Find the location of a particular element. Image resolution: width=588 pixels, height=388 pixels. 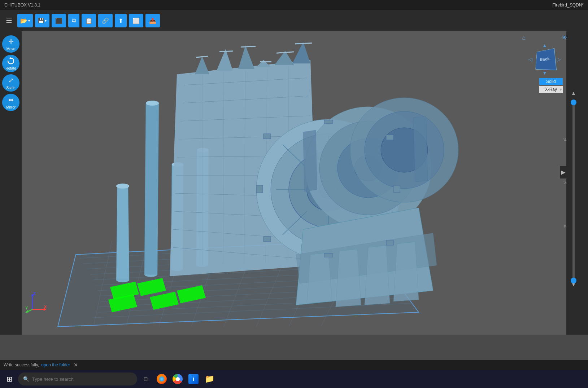

slider-label-half: ½ is located at coordinates (565, 183).